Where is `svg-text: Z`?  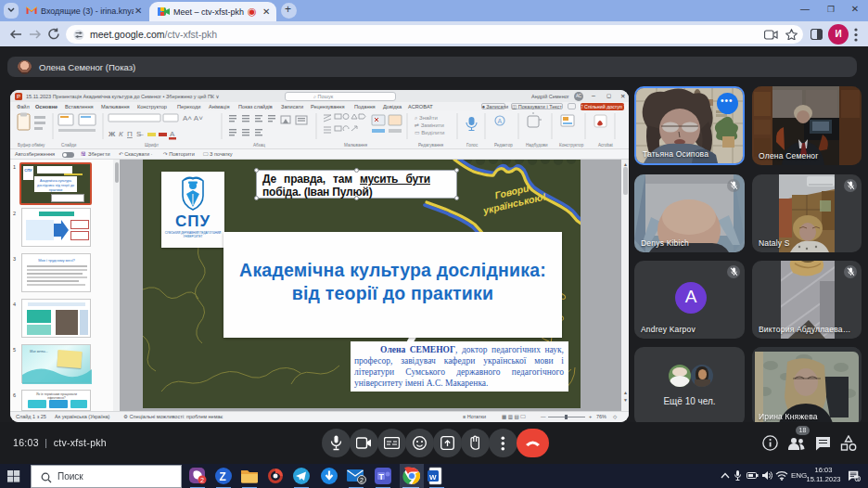 svg-text: Z is located at coordinates (223, 477).